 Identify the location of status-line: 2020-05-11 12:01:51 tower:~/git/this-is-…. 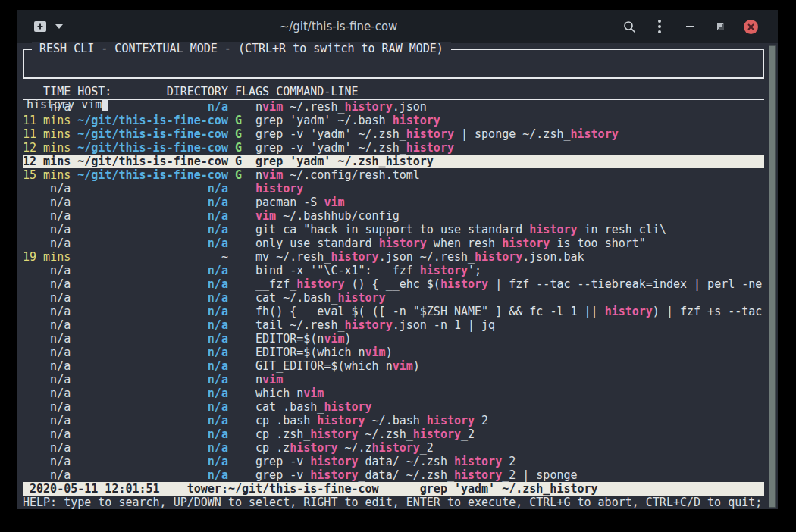
(311, 489).